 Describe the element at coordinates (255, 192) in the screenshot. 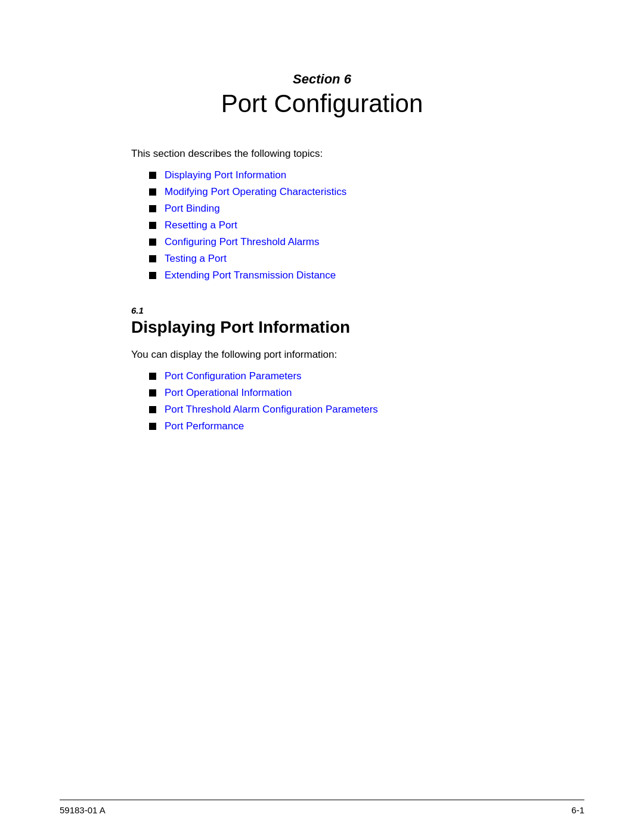

I see `topic-link-modifying: Modifying Port Operating Characteristics` at that location.